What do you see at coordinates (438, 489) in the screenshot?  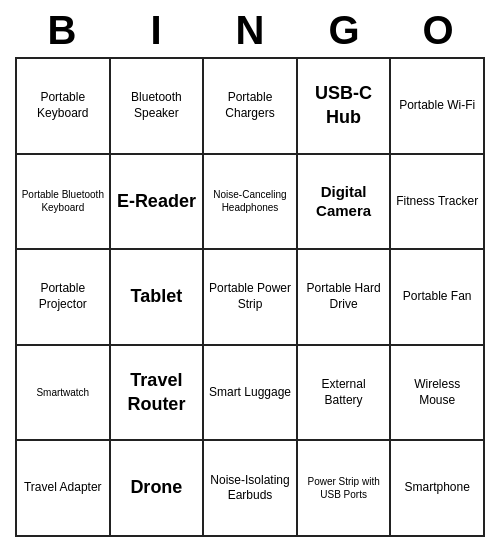 I see `cell-r4-c4: Smartphone` at bounding box center [438, 489].